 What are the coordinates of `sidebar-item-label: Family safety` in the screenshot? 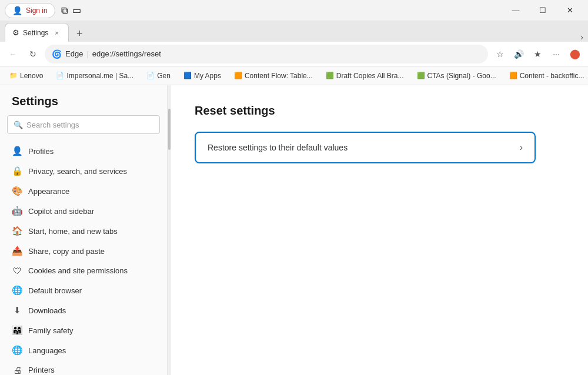 It's located at (51, 330).